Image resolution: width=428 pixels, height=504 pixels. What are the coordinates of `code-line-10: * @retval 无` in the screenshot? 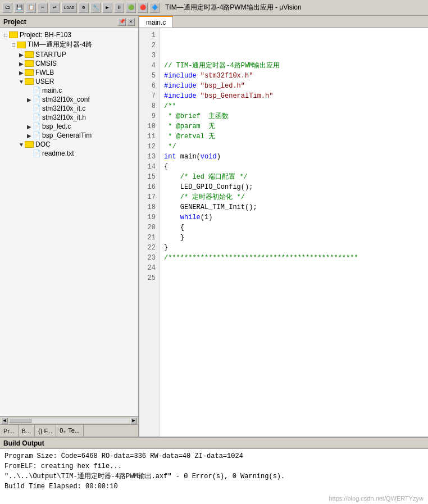 It's located at (294, 137).